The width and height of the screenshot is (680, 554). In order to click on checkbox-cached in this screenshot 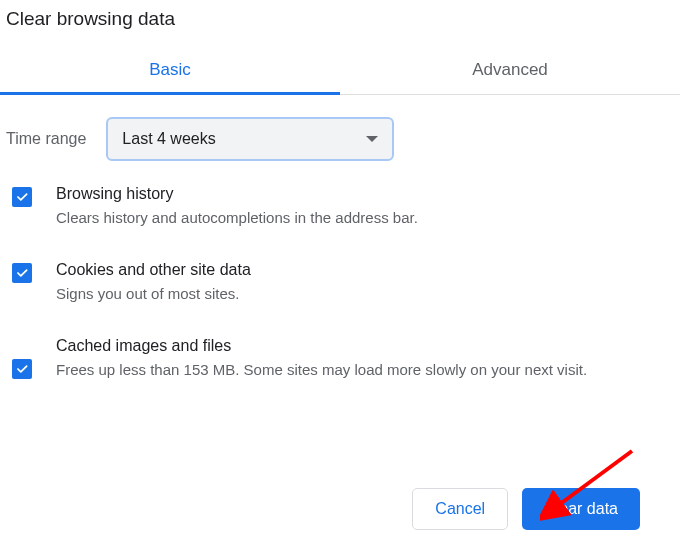, I will do `click(22, 369)`.